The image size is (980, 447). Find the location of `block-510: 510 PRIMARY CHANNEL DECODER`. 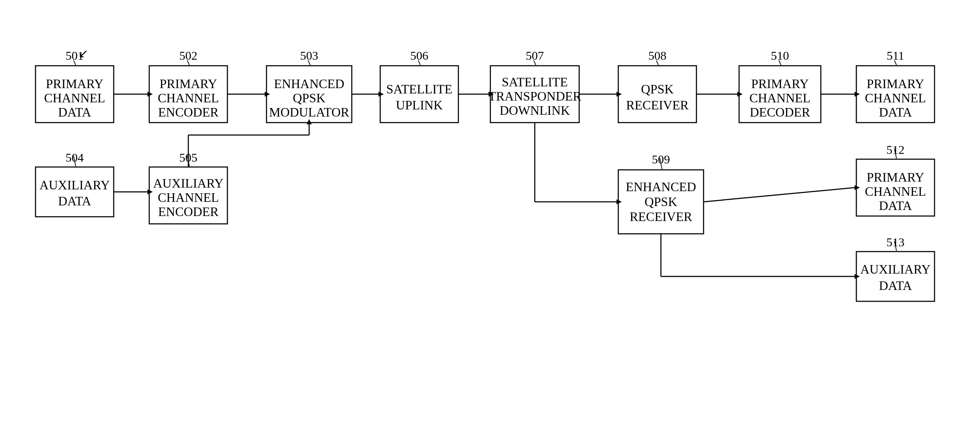

block-510: 510 PRIMARY CHANNEL DECODER is located at coordinates (780, 86).